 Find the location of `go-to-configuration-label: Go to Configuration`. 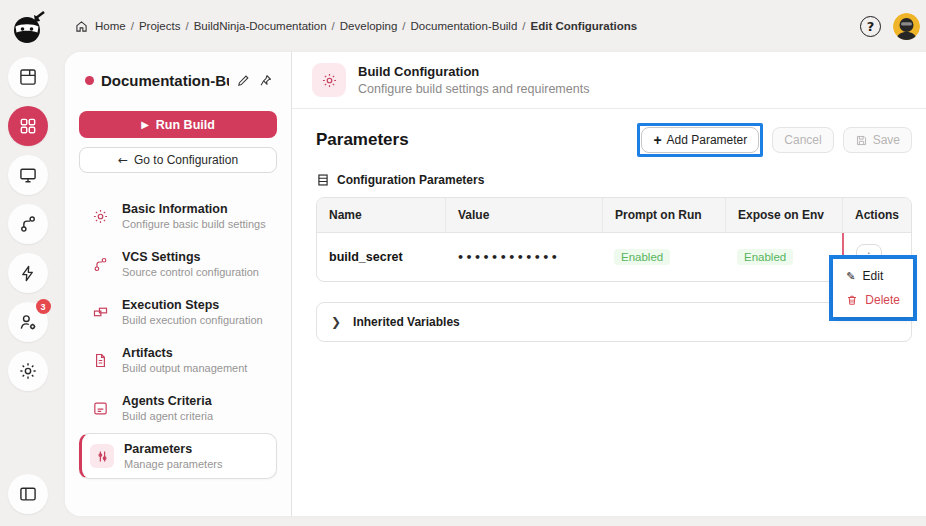

go-to-configuration-label: Go to Configuration is located at coordinates (186, 160).